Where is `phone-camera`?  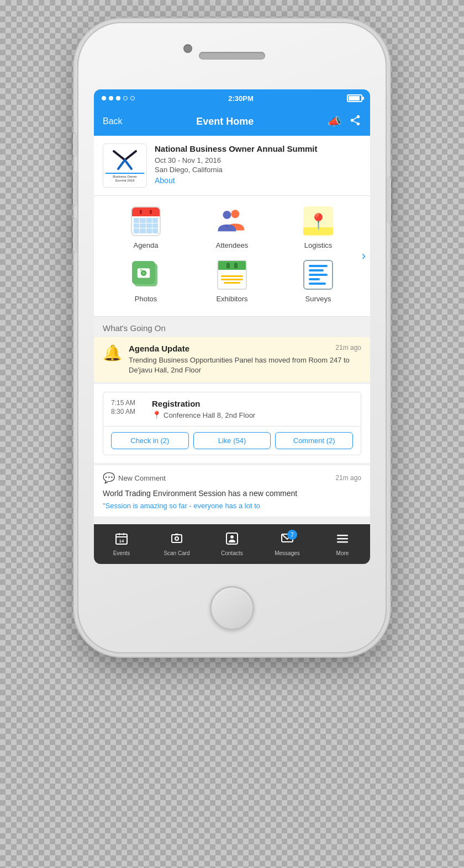
phone-camera is located at coordinates (188, 49).